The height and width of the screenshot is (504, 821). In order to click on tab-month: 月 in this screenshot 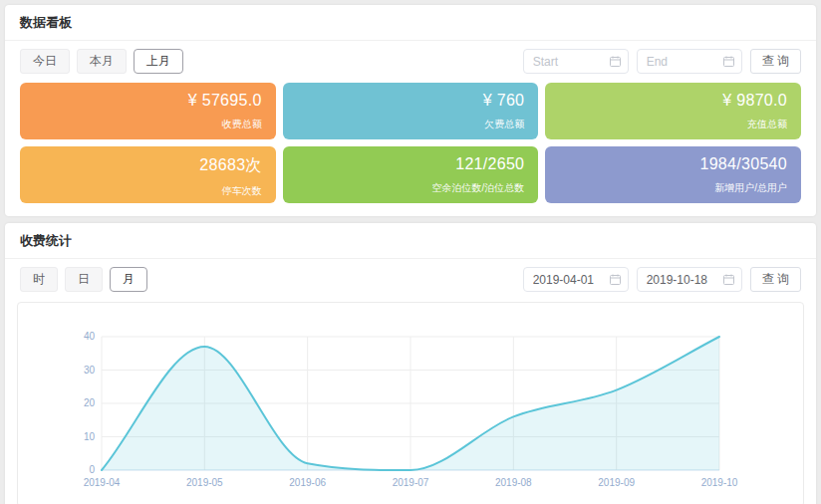, I will do `click(129, 279)`.